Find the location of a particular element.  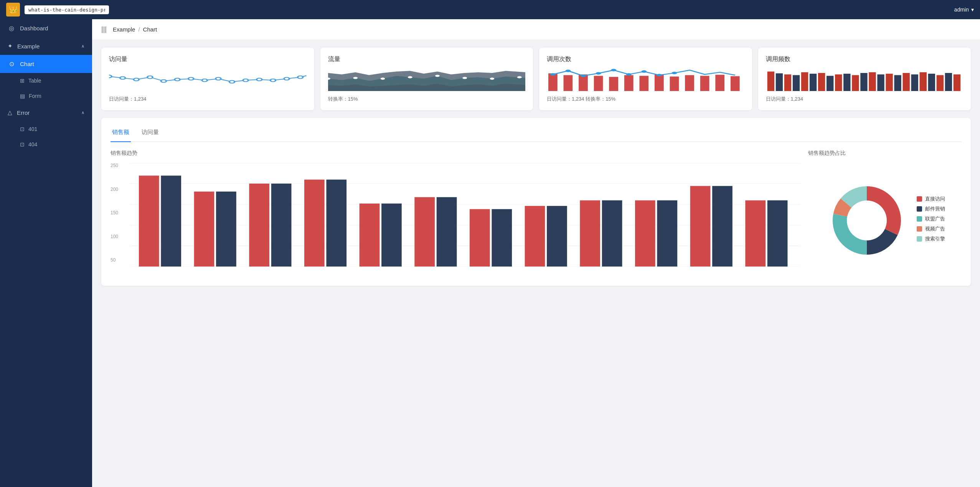

legend-label: 直接访问 is located at coordinates (935, 199).